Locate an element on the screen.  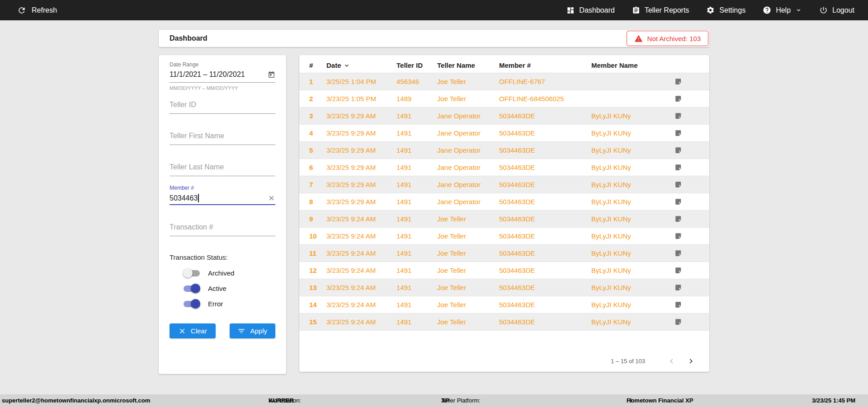
row-date: 3/23/25 1:05 PM is located at coordinates (362, 98).